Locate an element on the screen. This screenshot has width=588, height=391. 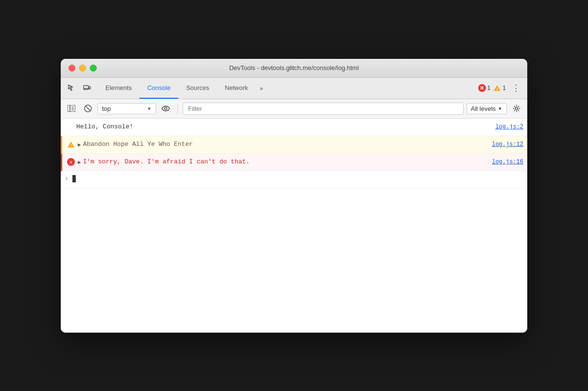
inspect-icon-button is located at coordinates (71, 88).